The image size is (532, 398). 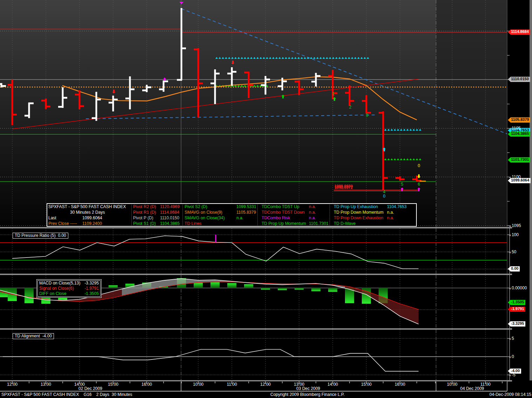 What do you see at coordinates (193, 224) in the screenshot?
I see `legend-smavg-label: TD Lines` at bounding box center [193, 224].